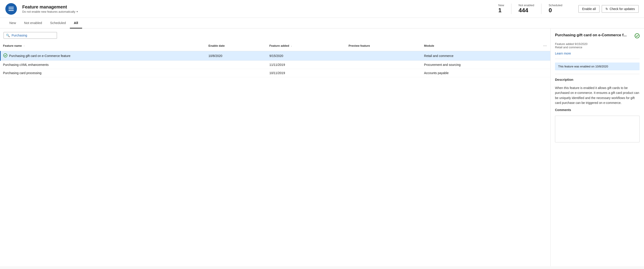 The image size is (644, 269). What do you see at coordinates (620, 9) in the screenshot?
I see `check-updates-button: ↻ Check for updates` at bounding box center [620, 9].